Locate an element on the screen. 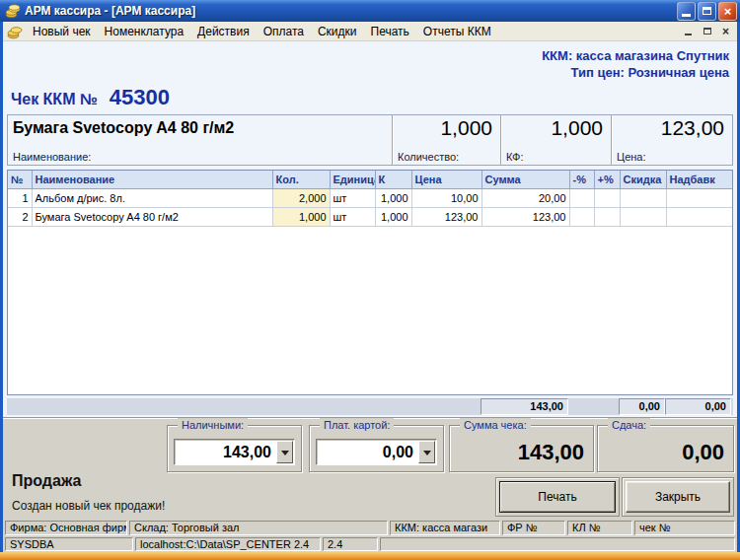 The image size is (740, 560). check-title-label: Чек ККМ № is located at coordinates (54, 99).